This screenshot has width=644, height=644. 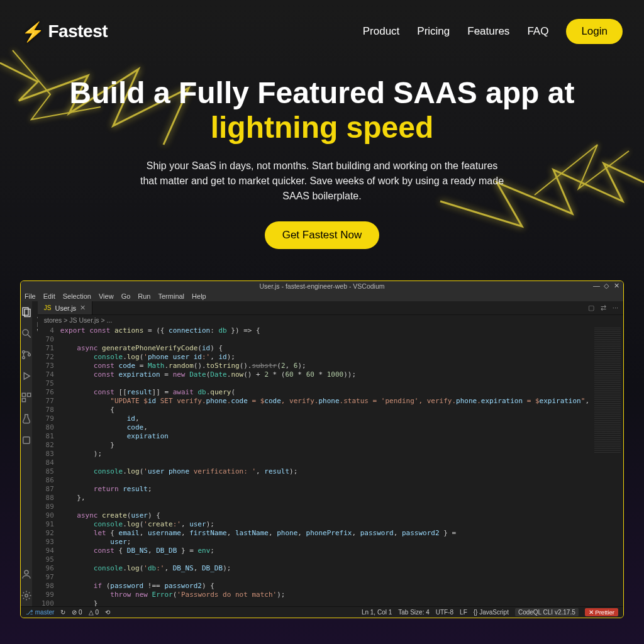 What do you see at coordinates (493, 31) in the screenshot?
I see `top-nav: Product Pricing Features FAQ Login` at bounding box center [493, 31].